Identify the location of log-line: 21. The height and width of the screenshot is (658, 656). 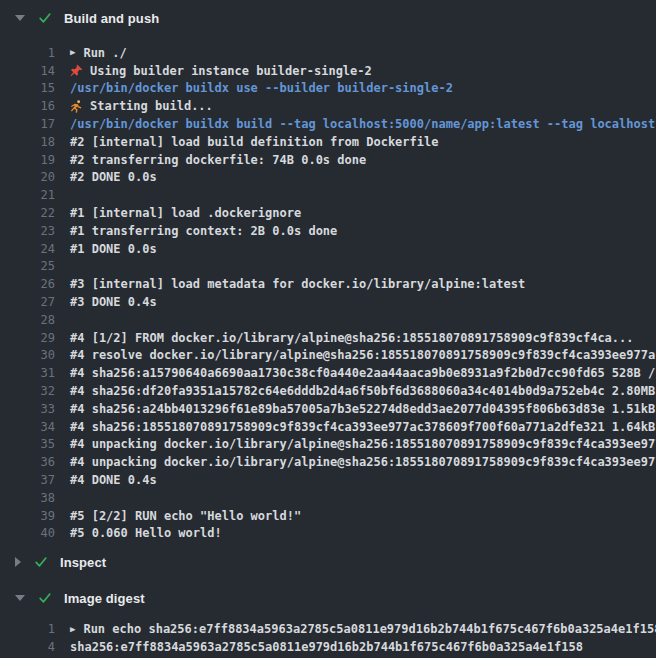
(328, 195).